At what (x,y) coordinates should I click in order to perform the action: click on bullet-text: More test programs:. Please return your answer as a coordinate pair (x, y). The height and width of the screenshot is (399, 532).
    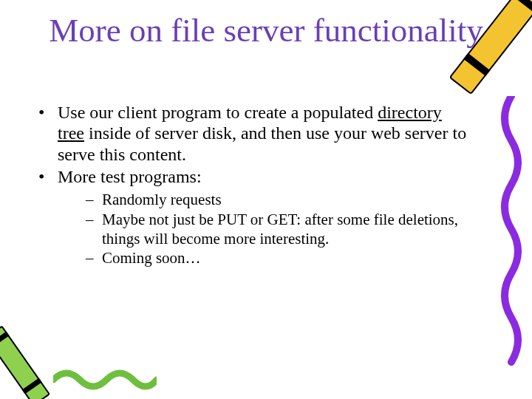
    Looking at the image, I should click on (130, 177).